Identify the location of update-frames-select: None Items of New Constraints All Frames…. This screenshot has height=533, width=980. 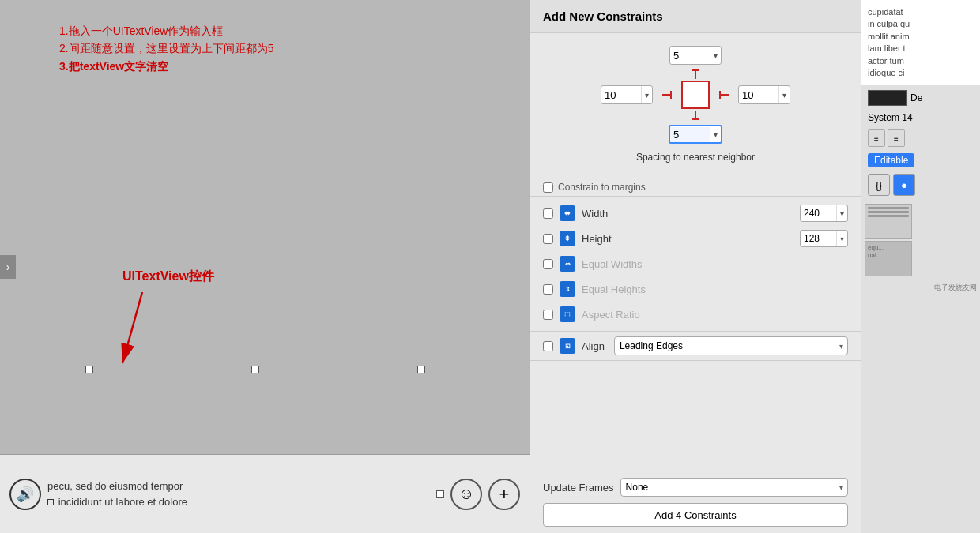
(734, 487).